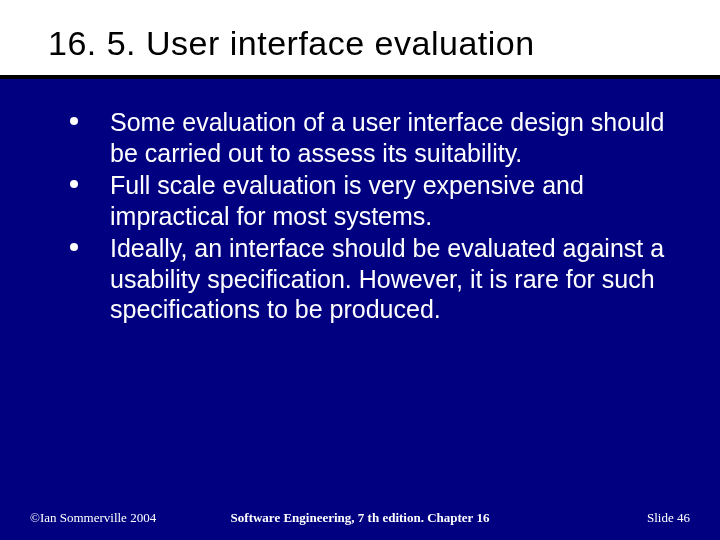 The width and height of the screenshot is (720, 540). Describe the element at coordinates (372, 200) in the screenshot. I see `list-item: Full scale evaluation is very expensive …` at that location.